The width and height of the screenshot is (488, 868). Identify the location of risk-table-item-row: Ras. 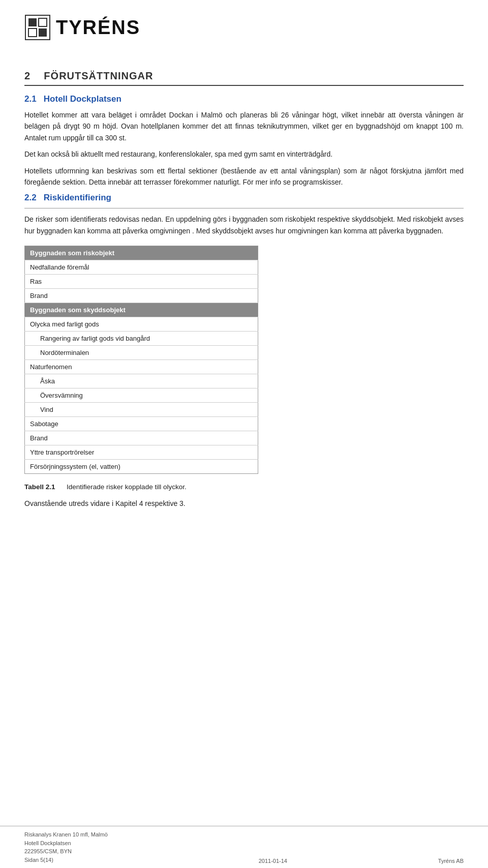
(141, 282).